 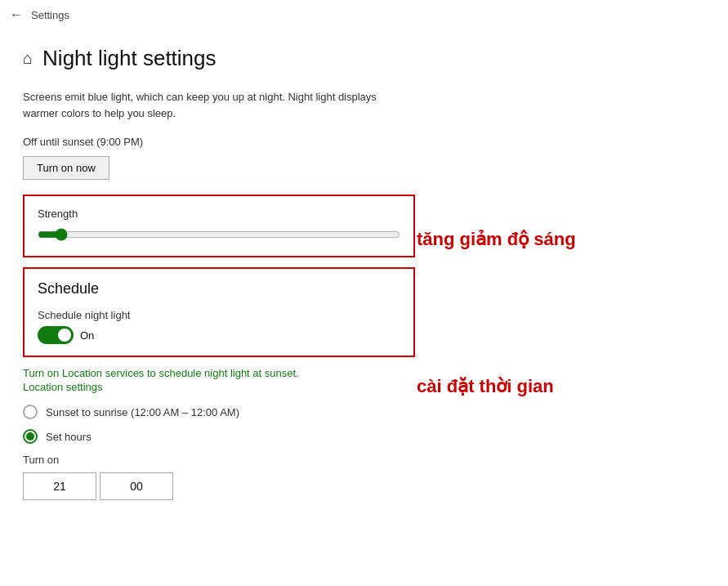 I want to click on strength-label: Strength, so click(x=219, y=214).